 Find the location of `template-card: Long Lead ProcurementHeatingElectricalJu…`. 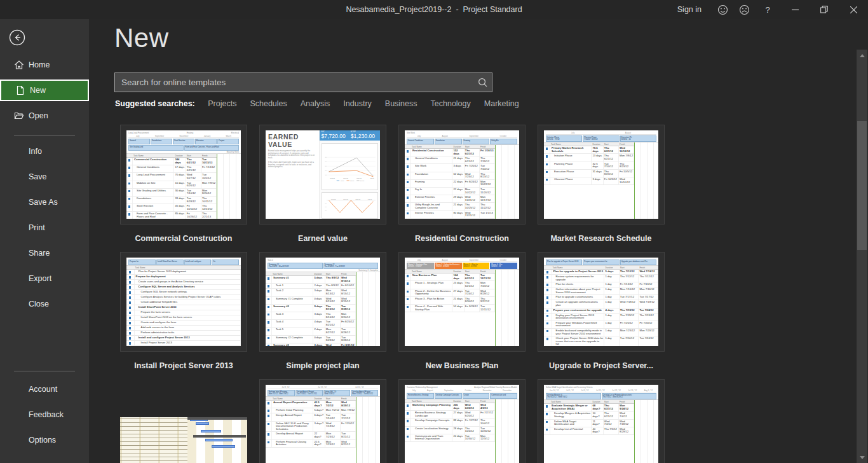

template-card: Long Lead ProcurementHeatingElectricalJu… is located at coordinates (184, 188).